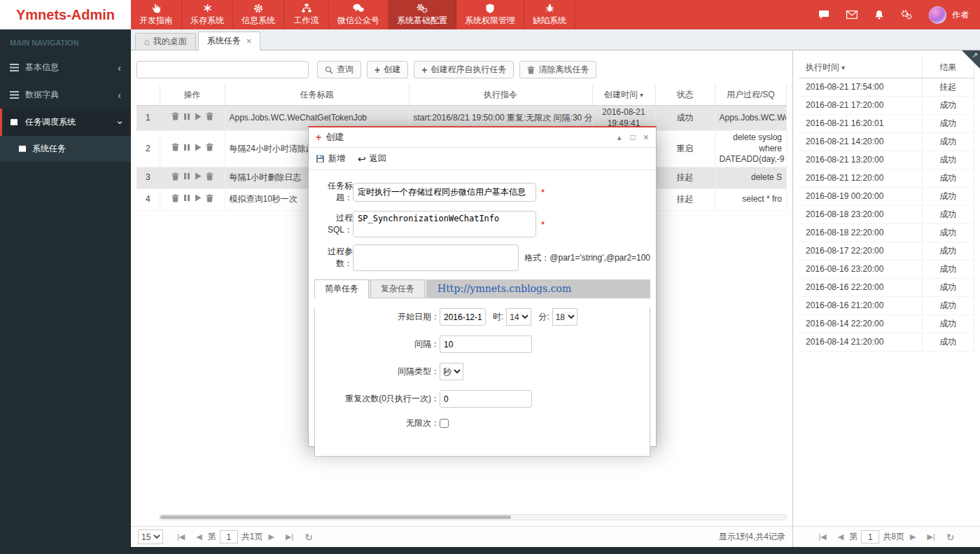  What do you see at coordinates (388, 70) in the screenshot?
I see `create-button: + 创建` at bounding box center [388, 70].